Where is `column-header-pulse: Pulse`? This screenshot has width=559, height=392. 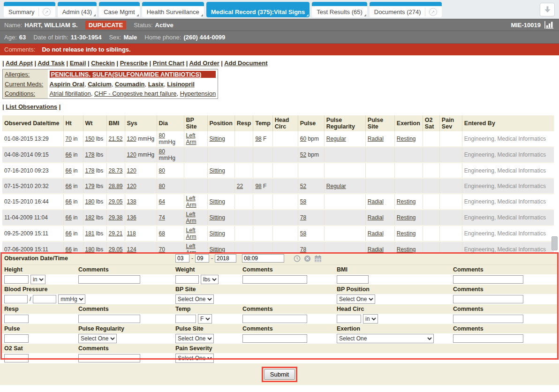 column-header-pulse: Pulse is located at coordinates (311, 123).